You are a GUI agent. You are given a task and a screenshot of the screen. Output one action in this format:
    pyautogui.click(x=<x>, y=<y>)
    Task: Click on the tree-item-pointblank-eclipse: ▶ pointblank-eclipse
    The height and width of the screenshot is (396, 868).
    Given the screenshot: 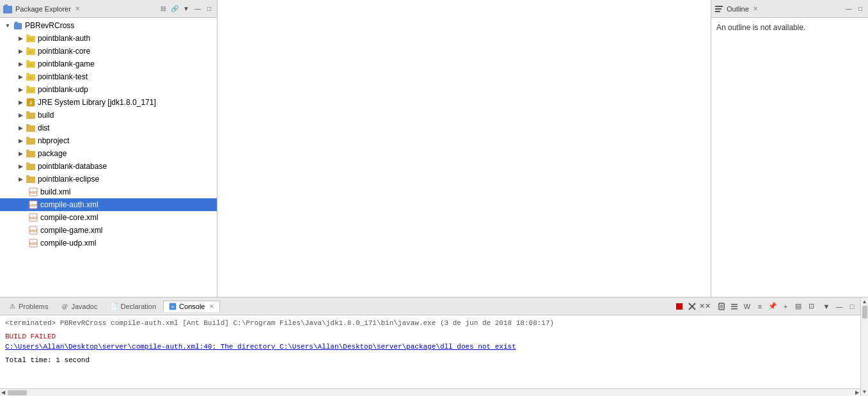 What is the action you would take?
    pyautogui.click(x=109, y=179)
    